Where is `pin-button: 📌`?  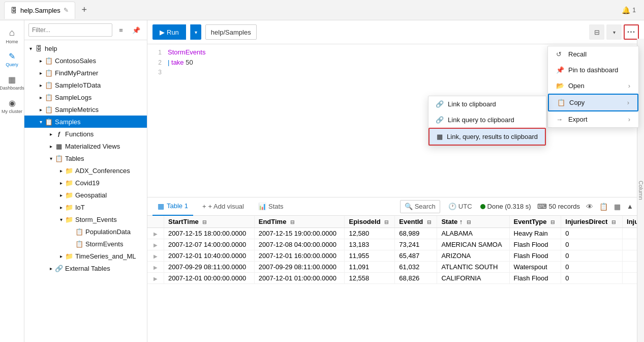
pin-button: 📌 is located at coordinates (136, 30).